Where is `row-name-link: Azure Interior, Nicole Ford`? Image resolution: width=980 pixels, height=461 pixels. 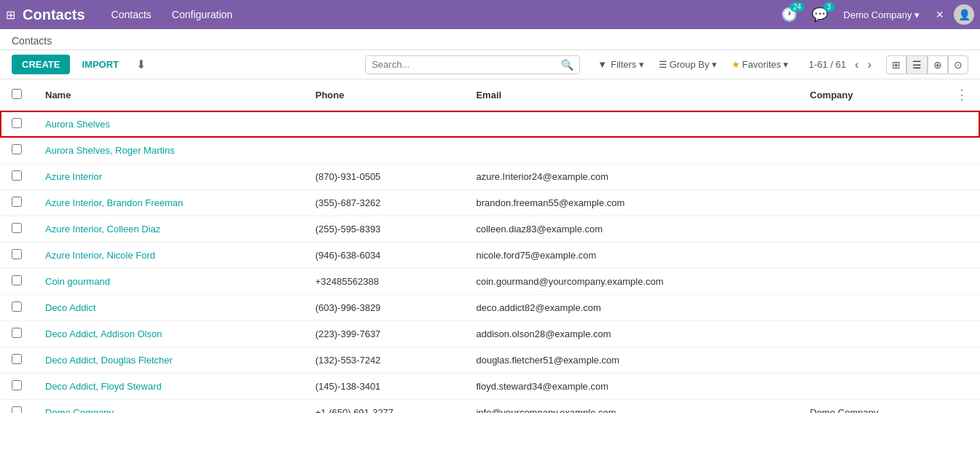
row-name-link: Azure Interior, Nicole Ford is located at coordinates (101, 255).